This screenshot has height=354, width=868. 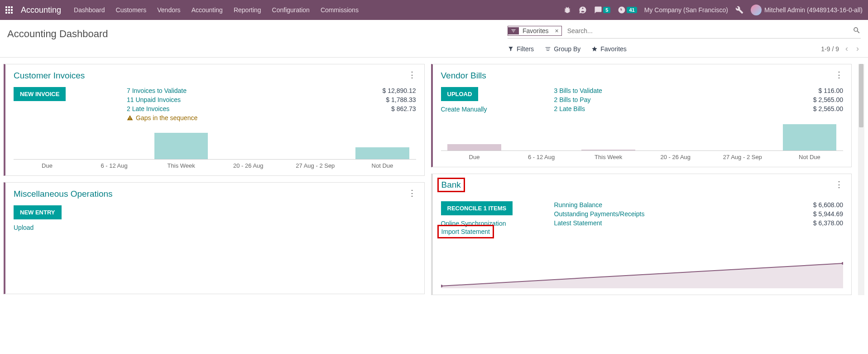 What do you see at coordinates (41, 10) in the screenshot?
I see `brand-link: Accounting` at bounding box center [41, 10].